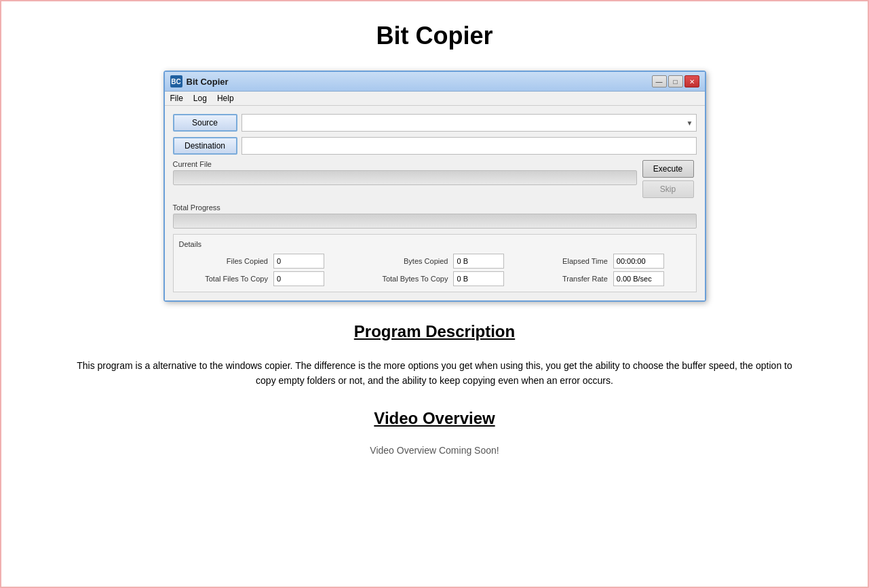 This screenshot has height=588, width=869. What do you see at coordinates (668, 189) in the screenshot?
I see `skip-button: Skip` at bounding box center [668, 189].